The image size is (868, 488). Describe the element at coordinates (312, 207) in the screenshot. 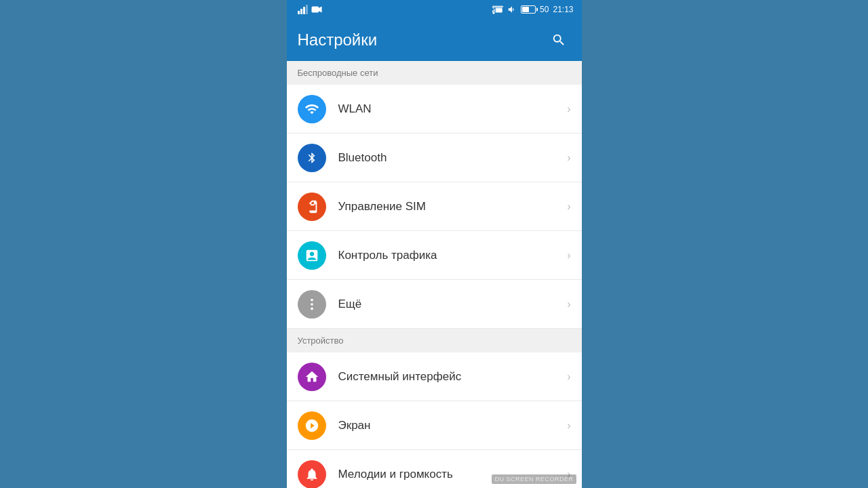

I see `sim-icon` at that location.